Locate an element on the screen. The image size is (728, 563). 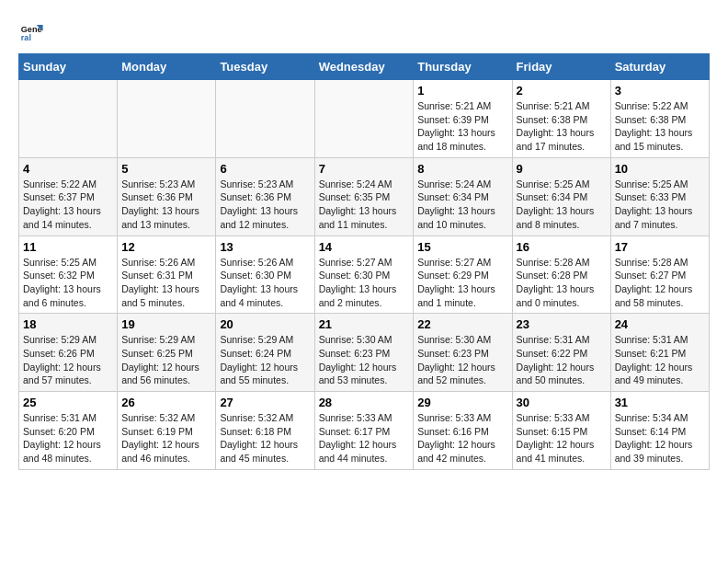
day-info: Sunrise: 5:24 AM Sunset: 6:35 PM Dayligh… is located at coordinates (364, 204).